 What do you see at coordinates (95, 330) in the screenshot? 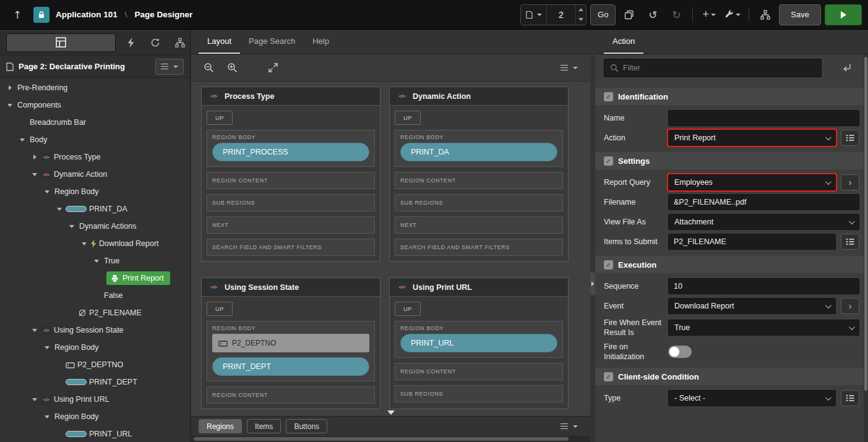
I see `tree-item-using-session-state: Using Session State` at bounding box center [95, 330].